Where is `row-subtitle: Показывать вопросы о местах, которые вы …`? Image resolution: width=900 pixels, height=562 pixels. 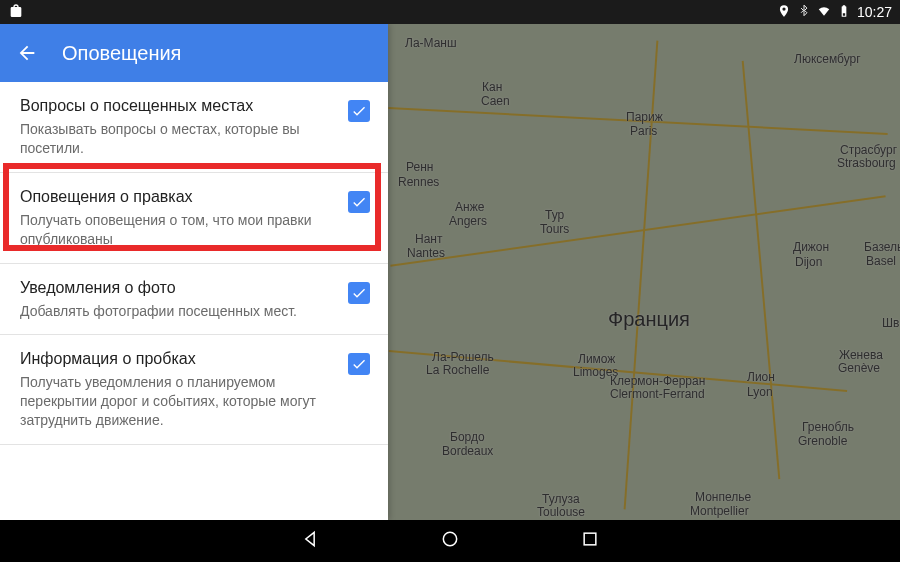
row-subtitle: Показывать вопросы о местах, которые вы … is located at coordinates (178, 139).